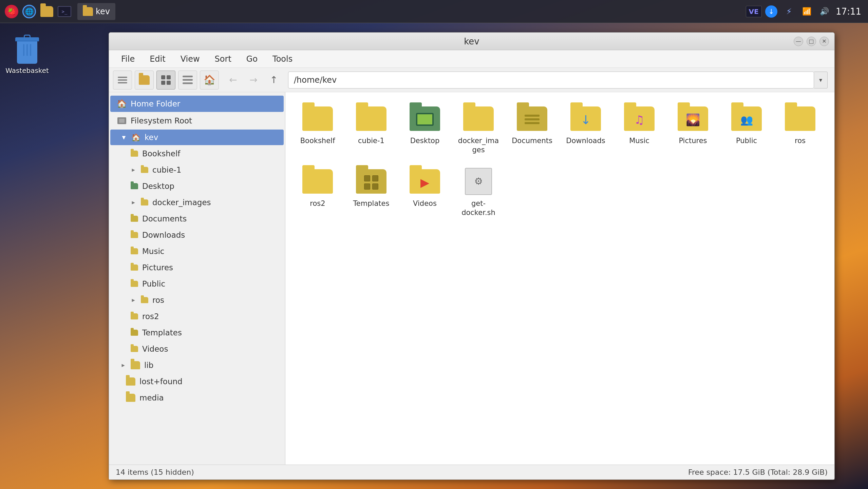 The height and width of the screenshot is (489, 868). Describe the element at coordinates (134, 154) in the screenshot. I see `bookshelf-folder-icon` at that location.